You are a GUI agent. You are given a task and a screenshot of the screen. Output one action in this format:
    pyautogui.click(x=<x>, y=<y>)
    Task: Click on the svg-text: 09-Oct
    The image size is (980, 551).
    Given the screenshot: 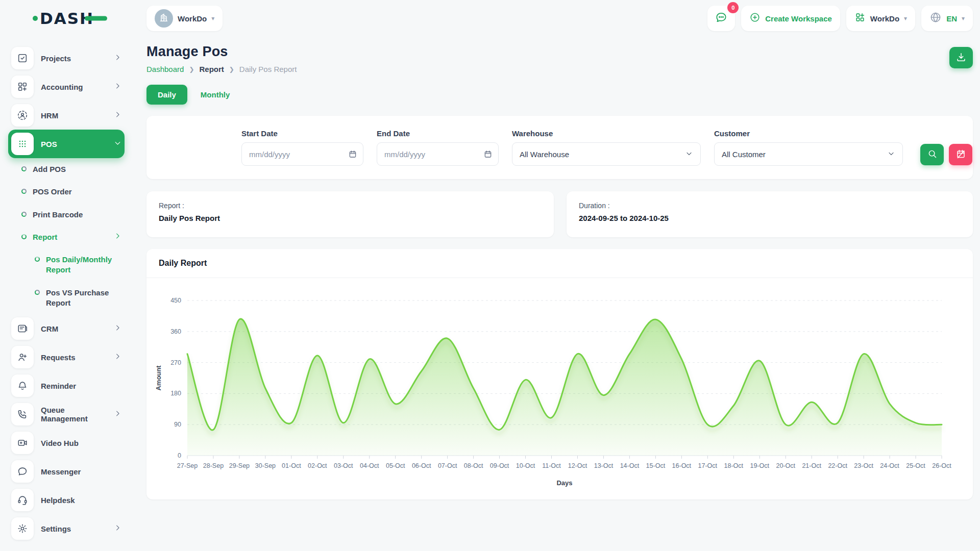 What is the action you would take?
    pyautogui.click(x=500, y=466)
    